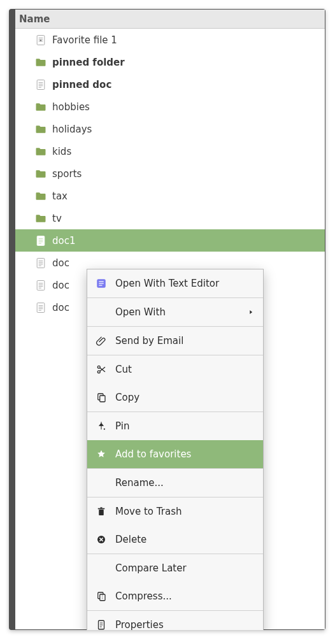 Image resolution: width=335 pixels, height=644 pixels. Describe the element at coordinates (175, 283) in the screenshot. I see `menu-item-open-with-text-editor: Open With Text Editor` at that location.